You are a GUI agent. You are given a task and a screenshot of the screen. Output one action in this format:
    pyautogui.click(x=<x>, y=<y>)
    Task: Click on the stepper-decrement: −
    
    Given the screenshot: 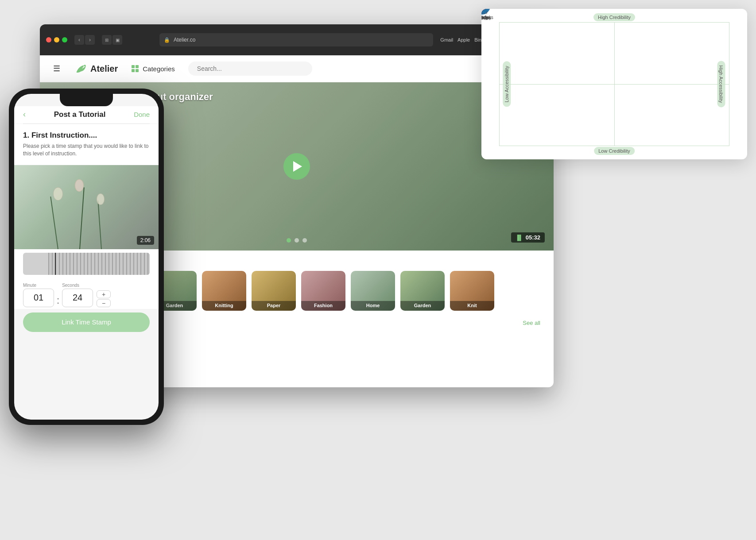 What is the action you would take?
    pyautogui.click(x=104, y=303)
    